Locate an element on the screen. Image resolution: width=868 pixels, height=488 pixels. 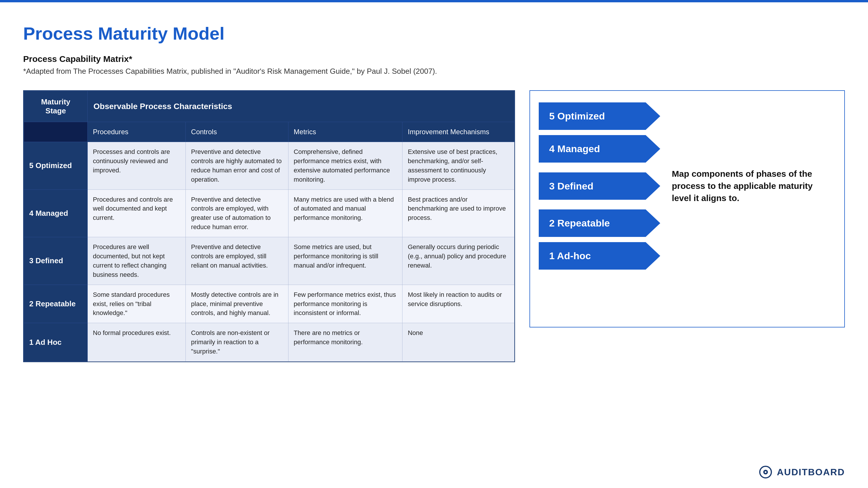
procedures-cell: Processes and controls are continuously … is located at coordinates (137, 166).